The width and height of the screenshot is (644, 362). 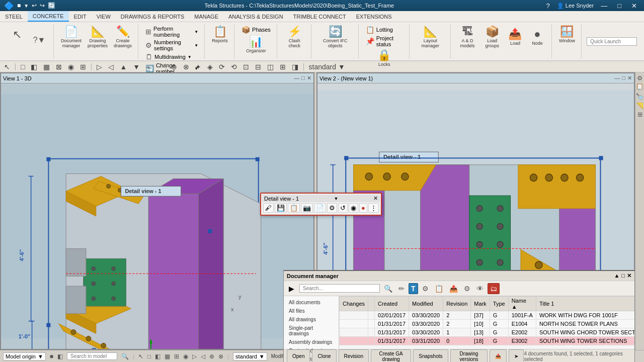 I want to click on doc-create-ga-btn: Create GA drawing, so click(x=391, y=356).